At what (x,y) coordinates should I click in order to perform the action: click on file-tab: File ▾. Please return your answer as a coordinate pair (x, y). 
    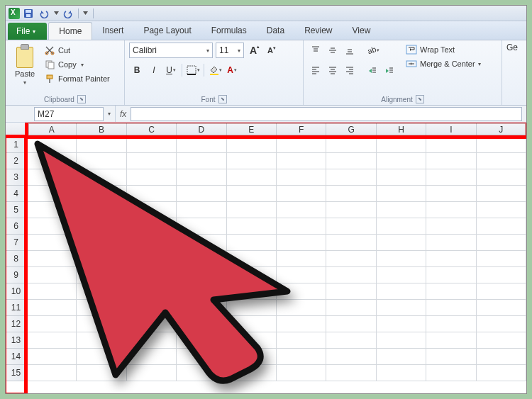
    Looking at the image, I should click on (27, 31).